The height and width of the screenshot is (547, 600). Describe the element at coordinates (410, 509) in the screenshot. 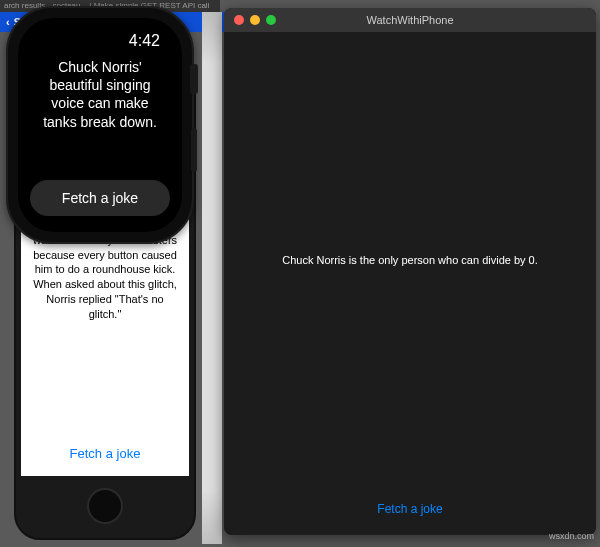

I see `fetch-joke-button-mac: Fetch a joke` at that location.